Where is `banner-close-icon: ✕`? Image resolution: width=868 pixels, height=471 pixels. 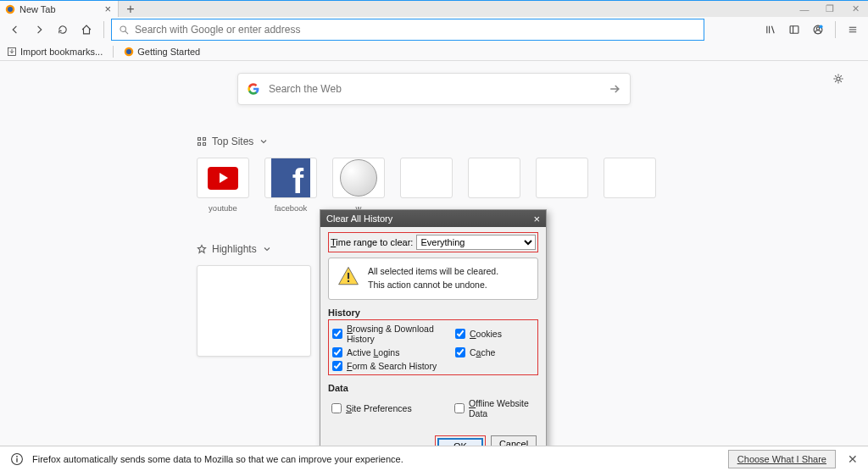
banner-close-icon: ✕ is located at coordinates (853, 459).